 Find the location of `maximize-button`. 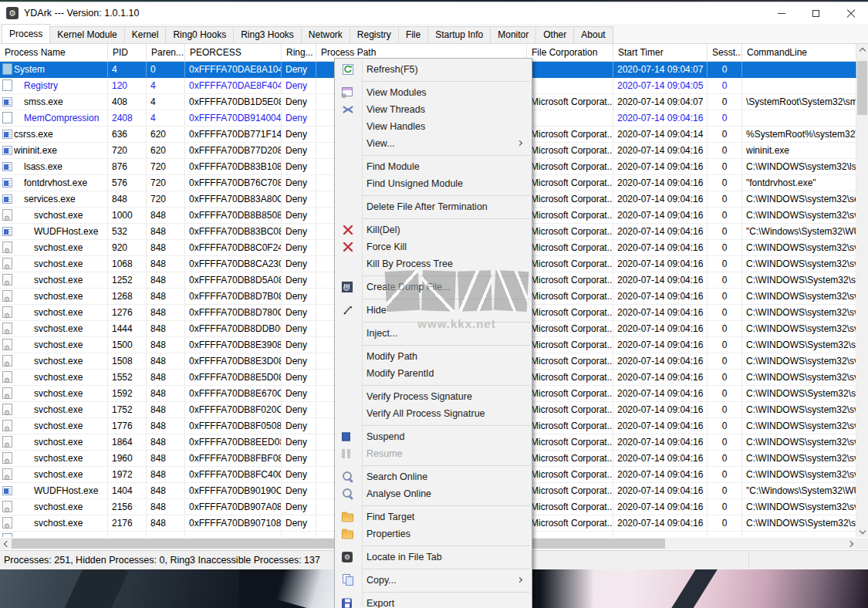

maximize-button is located at coordinates (816, 13).